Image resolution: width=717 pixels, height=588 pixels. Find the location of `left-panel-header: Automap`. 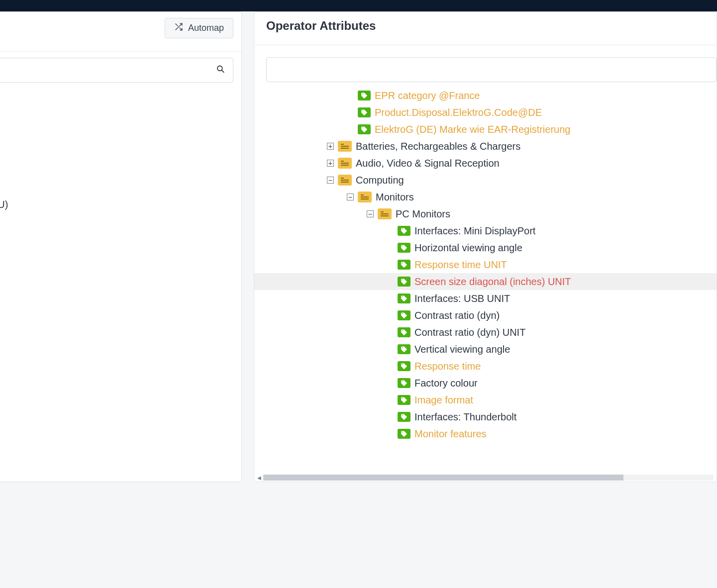

left-panel-header: Automap is located at coordinates (120, 32).